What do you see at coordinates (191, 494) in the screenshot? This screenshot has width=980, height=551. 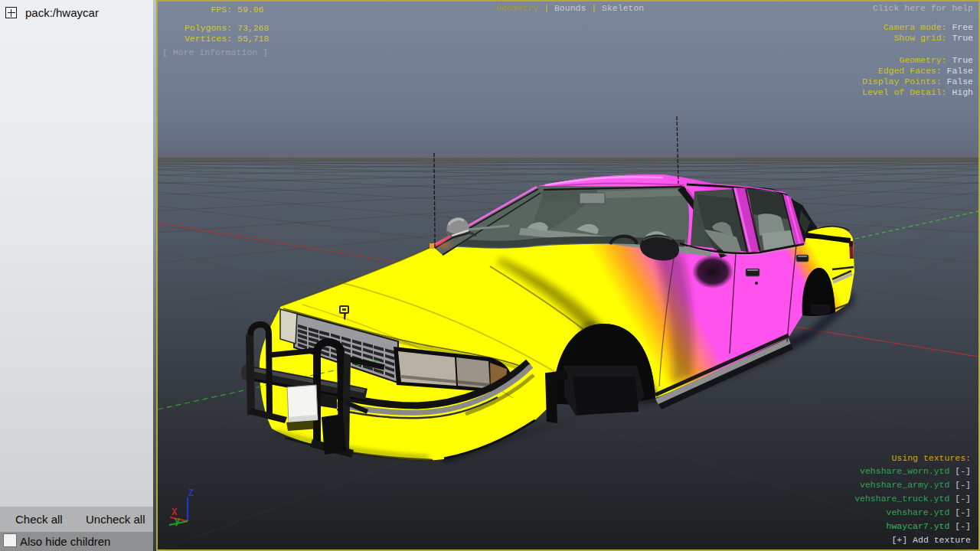 I see `svg-text: Z` at bounding box center [191, 494].